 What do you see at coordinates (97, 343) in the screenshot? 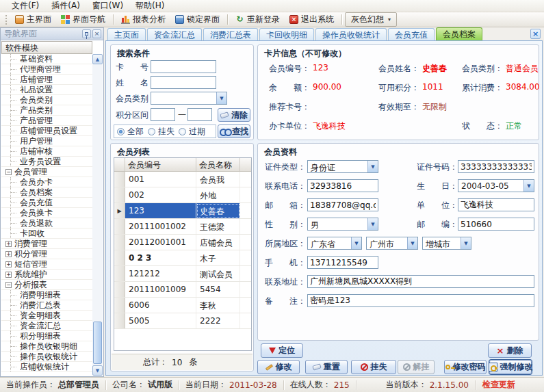
I see `scrollbar-thumb` at bounding box center [97, 343].